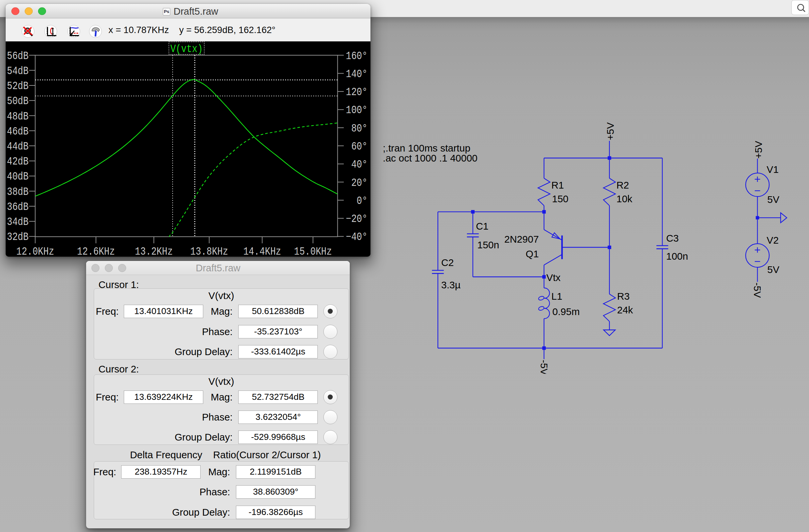 The width and height of the screenshot is (809, 532). Describe the element at coordinates (557, 296) in the screenshot. I see `svg-text: L1` at that location.